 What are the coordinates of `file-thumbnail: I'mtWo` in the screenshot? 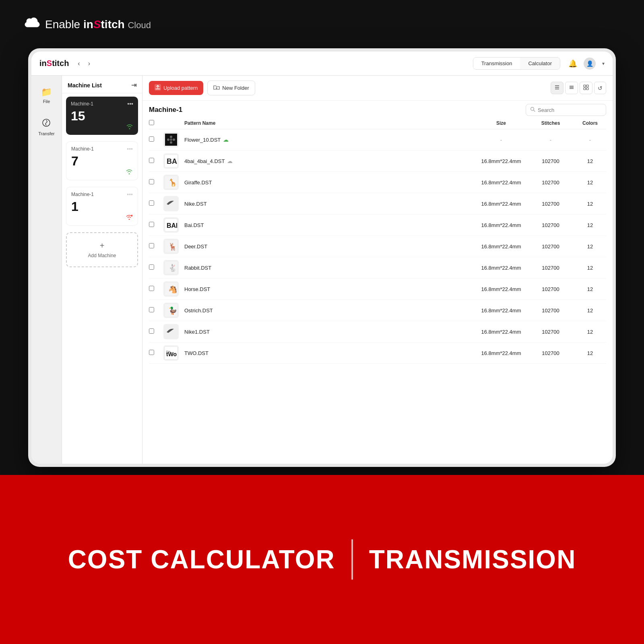 It's located at (171, 353).